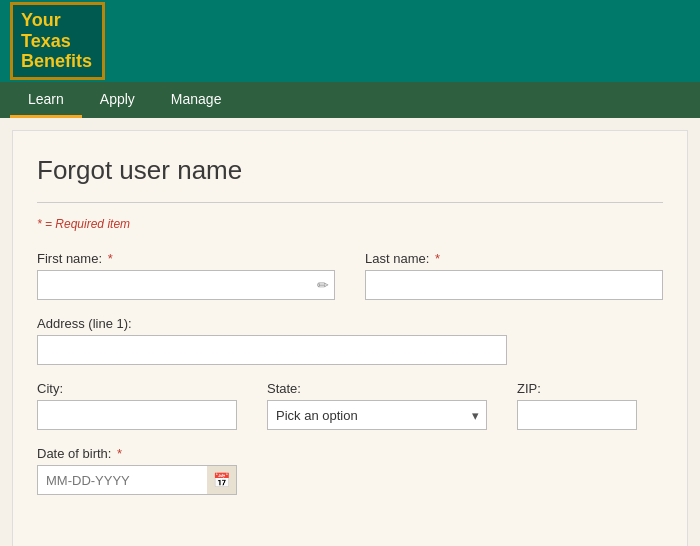  What do you see at coordinates (377, 388) in the screenshot?
I see `state-label: State:` at bounding box center [377, 388].